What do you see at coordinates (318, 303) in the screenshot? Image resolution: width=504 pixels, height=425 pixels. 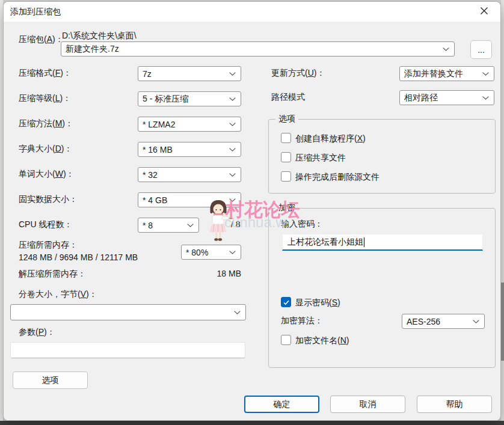 I see `show-password-label: 显示密码(S)` at bounding box center [318, 303].